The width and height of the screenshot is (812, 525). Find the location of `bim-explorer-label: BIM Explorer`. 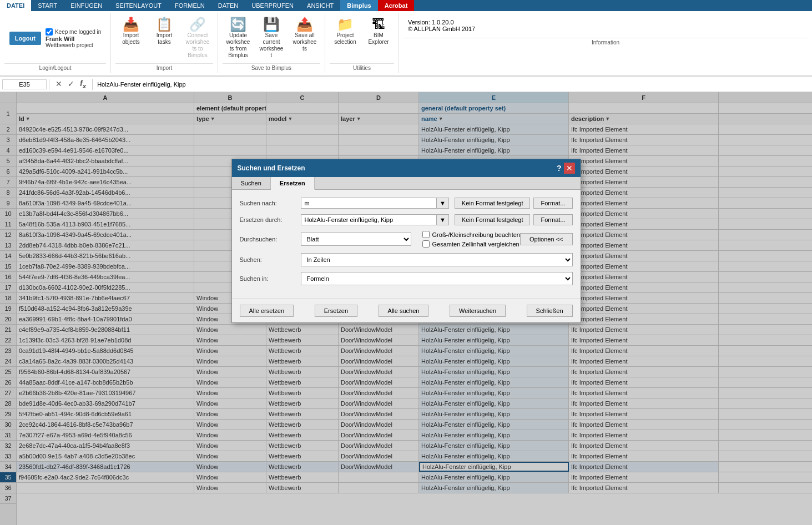

bim-explorer-label: BIM Explorer is located at coordinates (379, 39).